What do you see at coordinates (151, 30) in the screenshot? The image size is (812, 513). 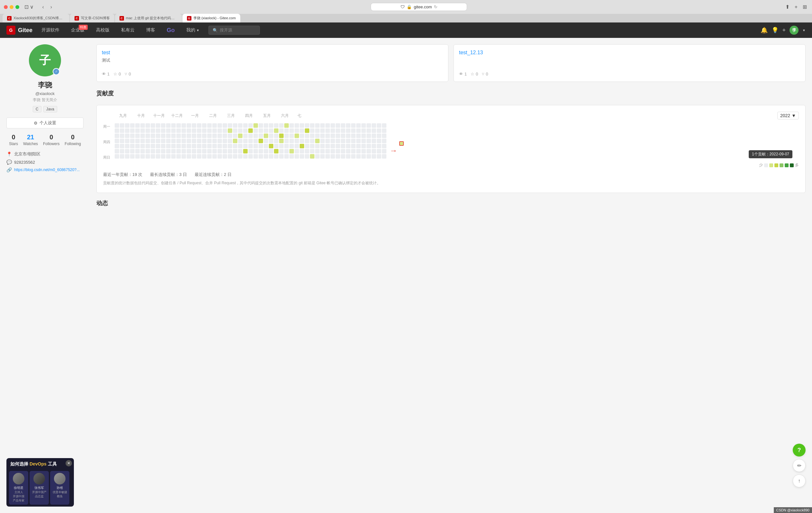 I see `nav-blog: 博客` at bounding box center [151, 30].